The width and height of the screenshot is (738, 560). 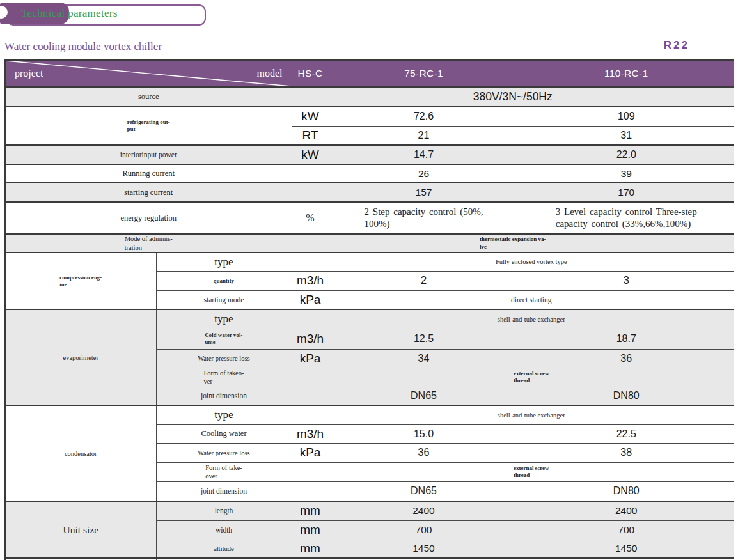 I want to click on evaporator-pressure-loss-b: 36, so click(x=626, y=358).